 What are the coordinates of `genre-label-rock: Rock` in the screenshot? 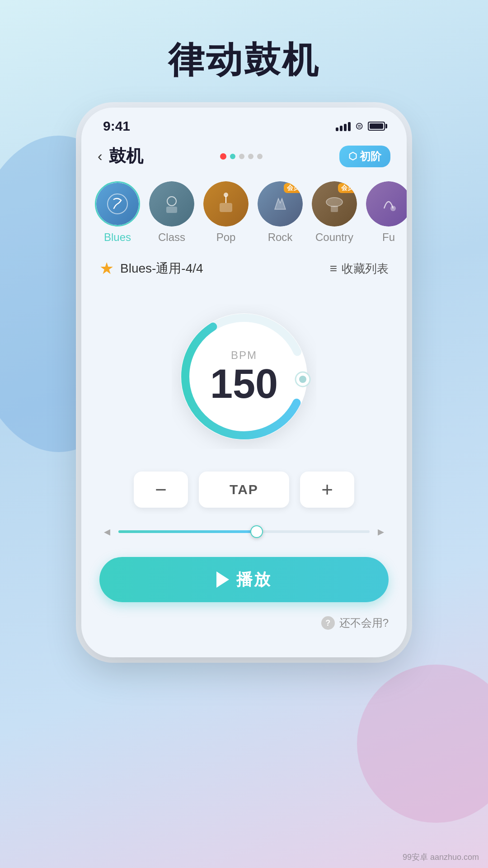 It's located at (280, 237).